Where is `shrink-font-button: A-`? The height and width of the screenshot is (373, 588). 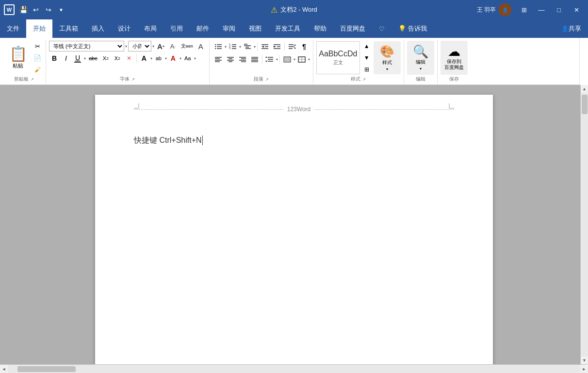 shrink-font-button: A- is located at coordinates (173, 46).